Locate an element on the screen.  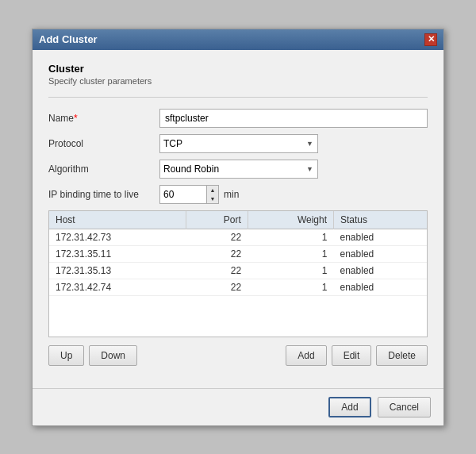
spinner-buttons: ▲ ▼ is located at coordinates (213, 194).